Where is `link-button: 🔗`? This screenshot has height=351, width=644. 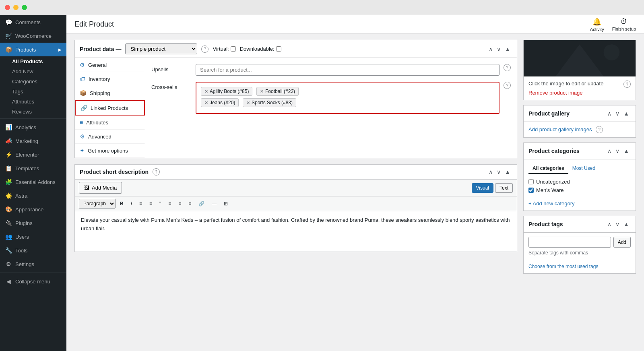 link-button: 🔗 is located at coordinates (201, 204).